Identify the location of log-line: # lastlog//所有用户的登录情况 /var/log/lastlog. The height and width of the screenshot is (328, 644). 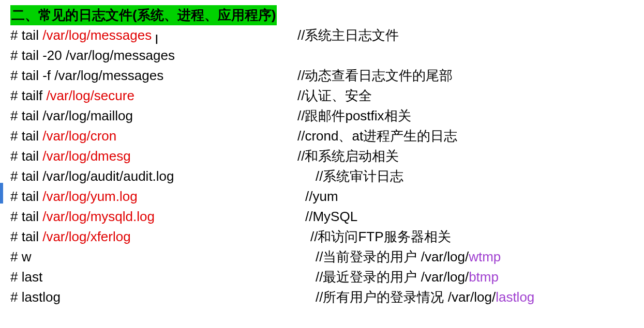
(322, 298).